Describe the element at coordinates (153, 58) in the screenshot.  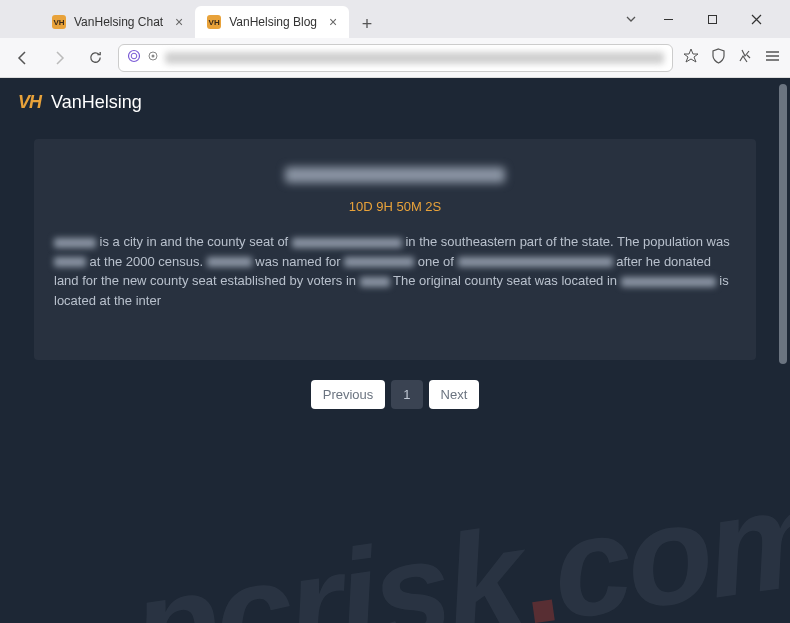
I see `circuit-icon` at that location.